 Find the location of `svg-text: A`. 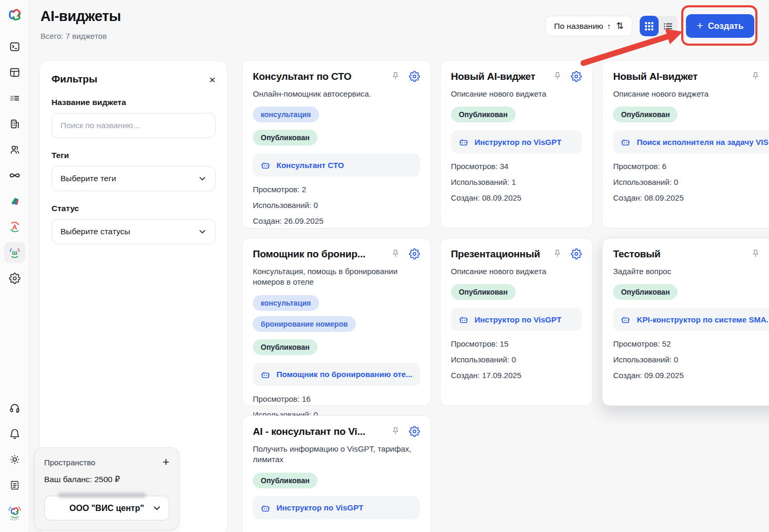

svg-text: A is located at coordinates (15, 227).